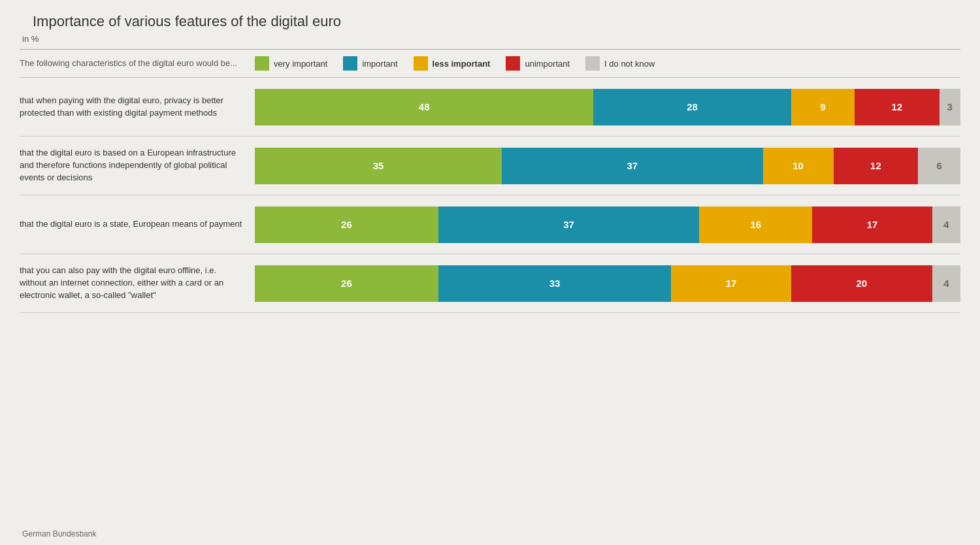 The width and height of the screenshot is (980, 545). Describe the element at coordinates (291, 63) in the screenshot. I see `legend-very-important: very important` at that location.